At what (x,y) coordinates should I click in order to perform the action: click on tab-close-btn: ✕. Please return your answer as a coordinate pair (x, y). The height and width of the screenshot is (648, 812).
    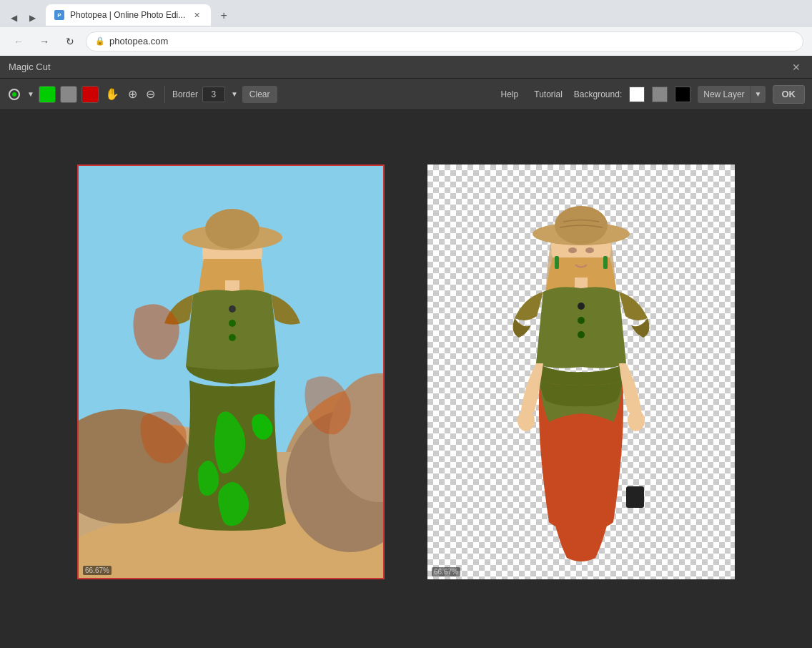
    Looking at the image, I should click on (197, 15).